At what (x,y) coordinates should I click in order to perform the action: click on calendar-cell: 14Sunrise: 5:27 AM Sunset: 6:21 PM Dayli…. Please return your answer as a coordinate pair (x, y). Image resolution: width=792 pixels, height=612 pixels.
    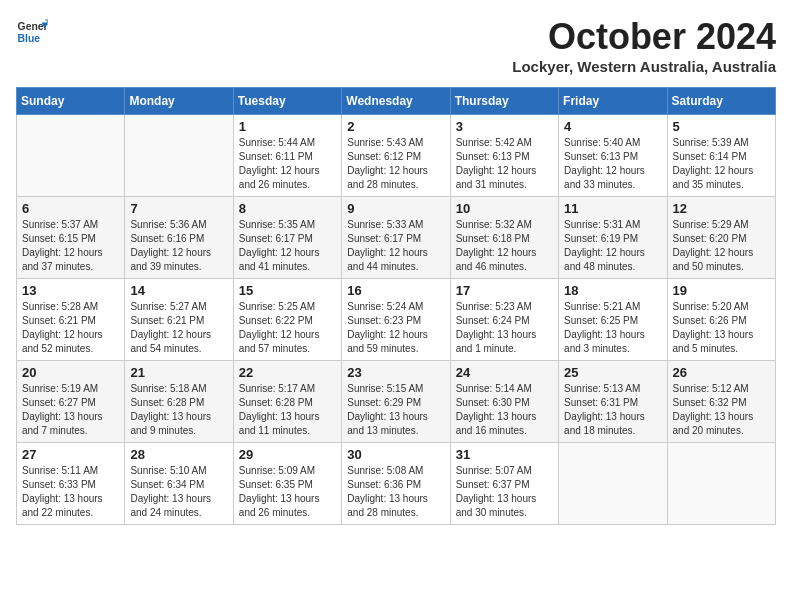
    Looking at the image, I should click on (179, 320).